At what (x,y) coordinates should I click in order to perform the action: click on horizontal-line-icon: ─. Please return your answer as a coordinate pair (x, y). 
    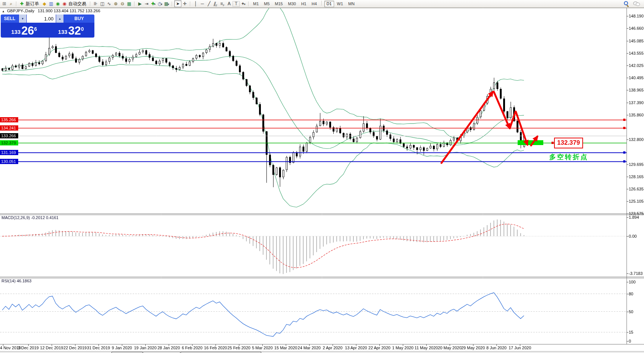
    Looking at the image, I should click on (202, 4).